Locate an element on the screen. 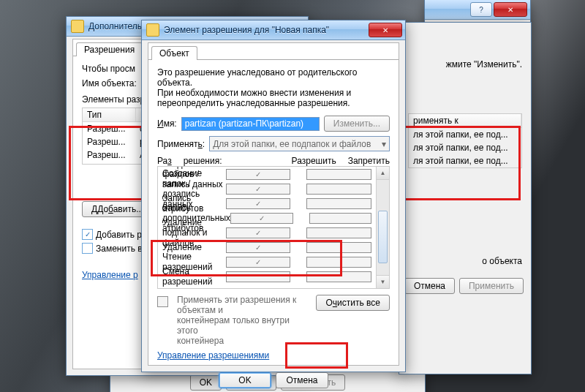  permission-row: Удаление подпапок и файлов is located at coordinates (273, 233).